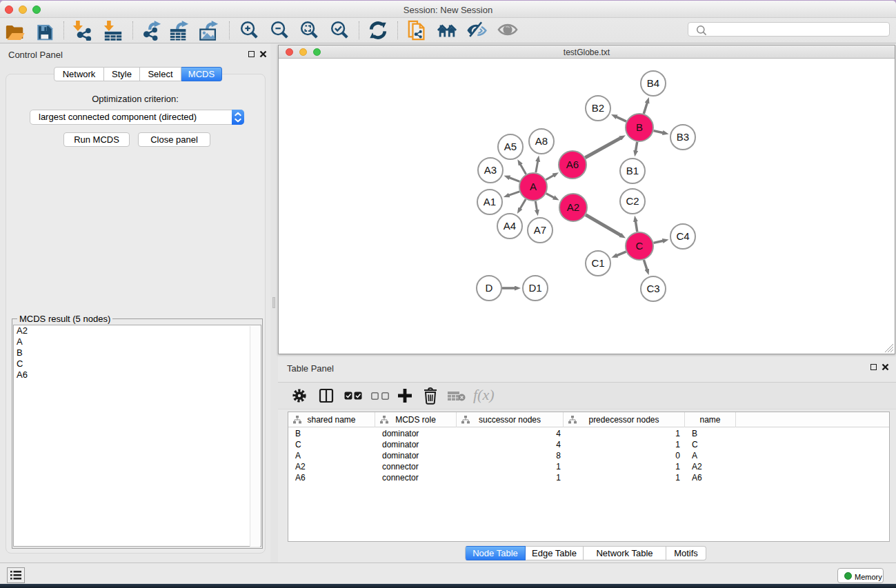  I want to click on svg-text: A7, so click(540, 230).